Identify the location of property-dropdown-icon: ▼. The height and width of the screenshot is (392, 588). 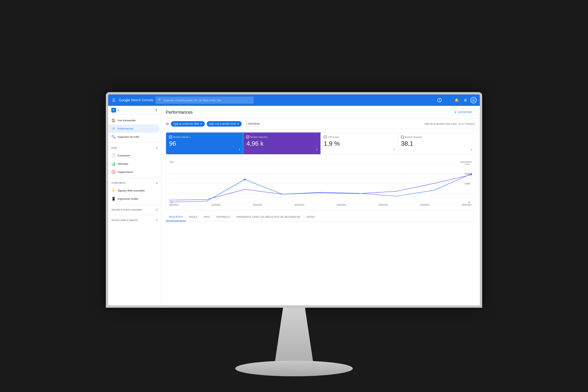
(156, 110).